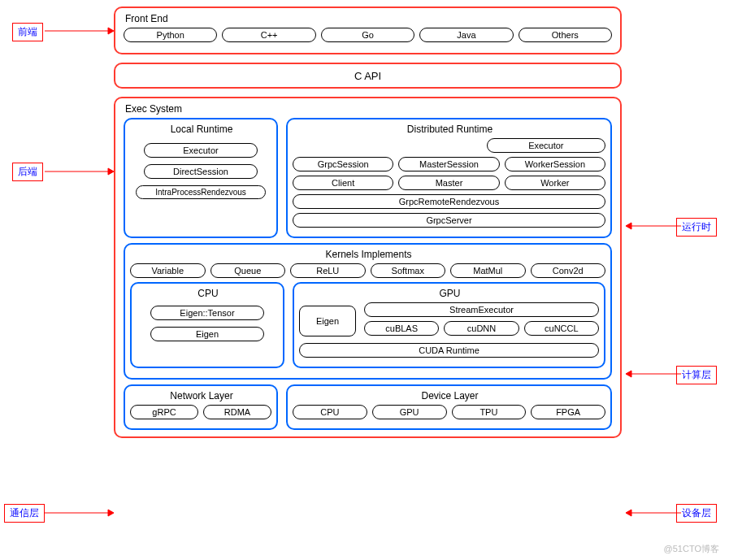 The width and height of the screenshot is (729, 560). Describe the element at coordinates (692, 549) in the screenshot. I see `watermark: @51CTO博客` at that location.